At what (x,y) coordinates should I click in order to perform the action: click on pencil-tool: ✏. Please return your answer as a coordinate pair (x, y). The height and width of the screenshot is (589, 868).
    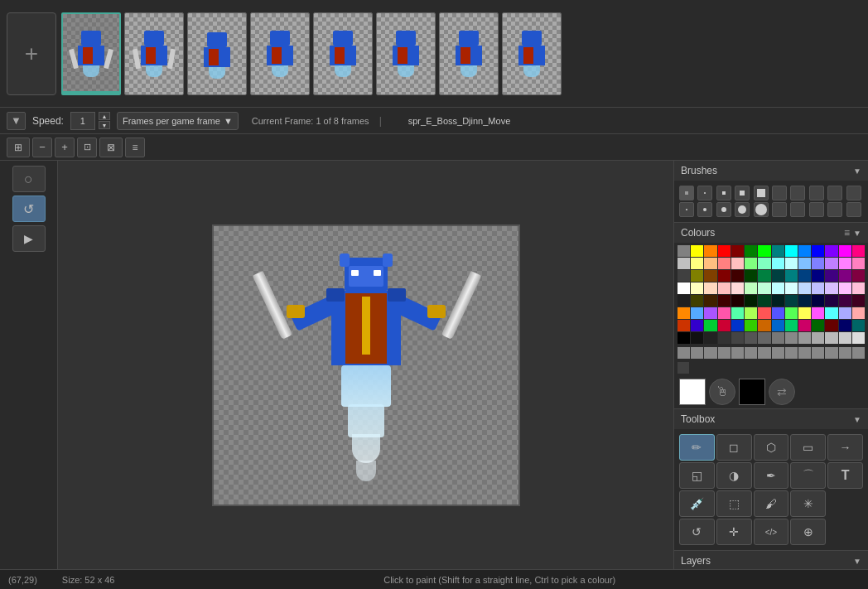
    Looking at the image, I should click on (697, 447).